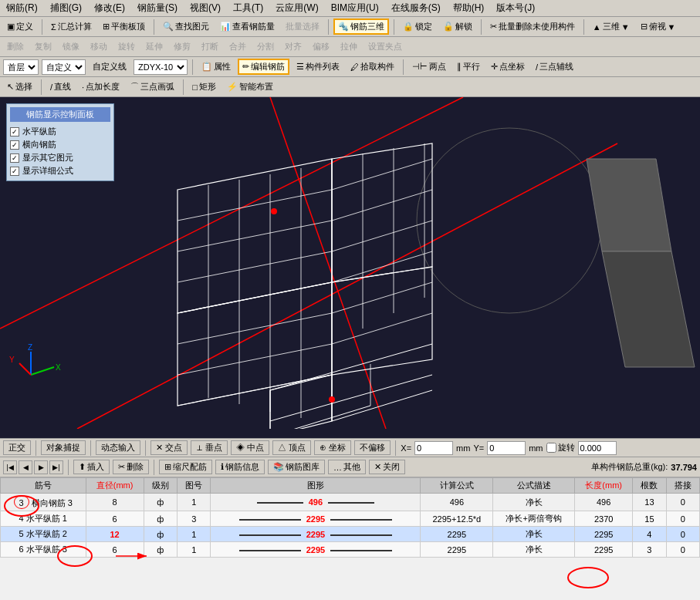 The width and height of the screenshot is (700, 600). What do you see at coordinates (554, 66) in the screenshot?
I see `btn-three-aux: / 三点辅线` at bounding box center [554, 66].